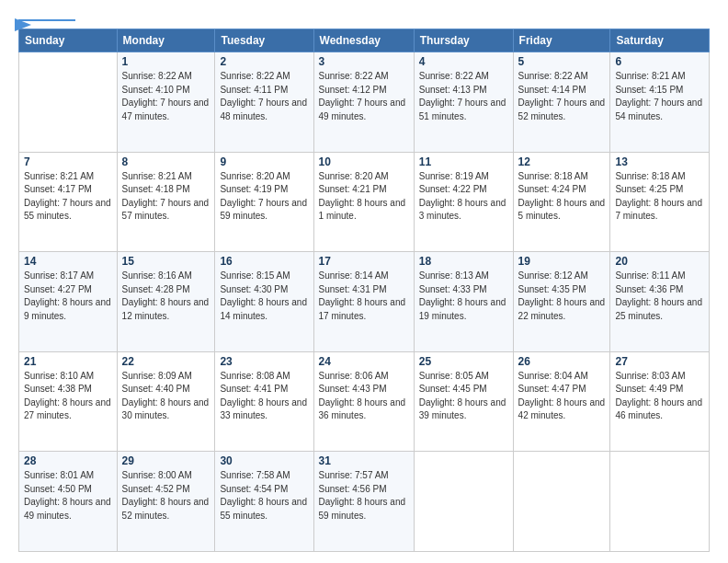  What do you see at coordinates (364, 296) in the screenshot?
I see `day-info: Sunrise: 8:14 AMSunset: 4:31 PMDaylight:…` at bounding box center [364, 296].